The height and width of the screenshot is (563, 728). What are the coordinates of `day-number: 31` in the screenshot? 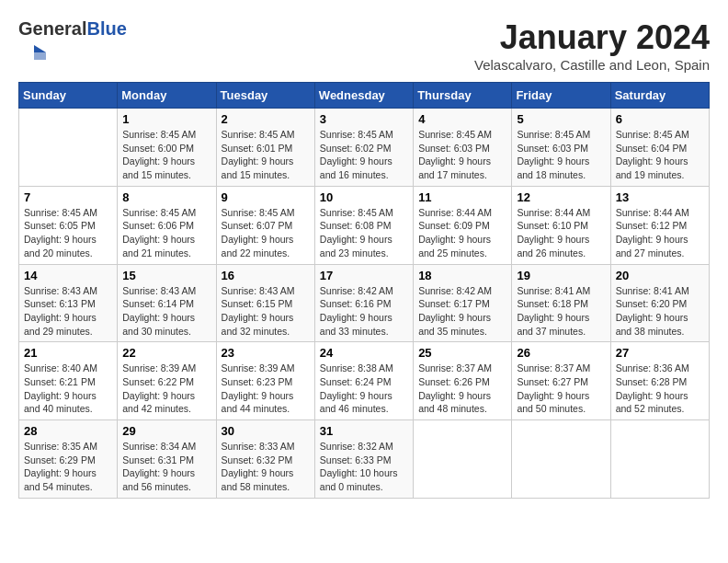 It's located at (364, 431).